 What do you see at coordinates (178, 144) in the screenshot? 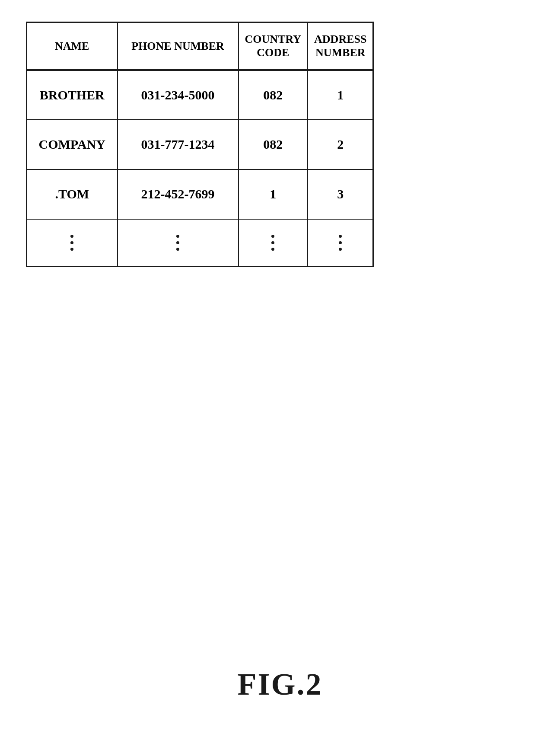
I see `cell-phone-1: 031-777-1234` at bounding box center [178, 144].